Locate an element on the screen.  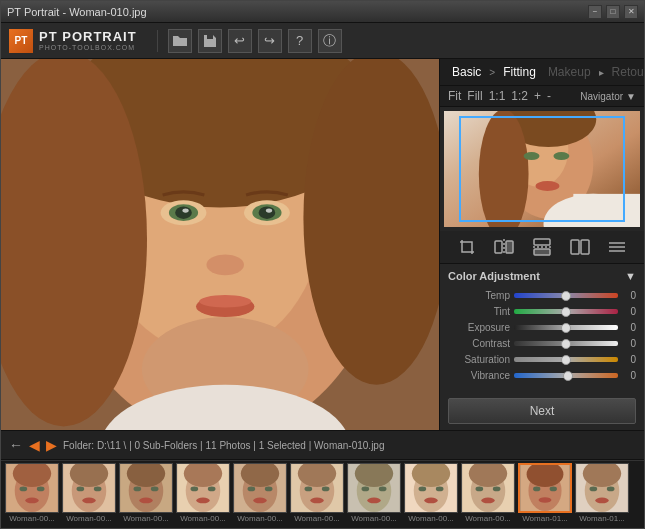
tint-slider is located at coordinates (566, 312).